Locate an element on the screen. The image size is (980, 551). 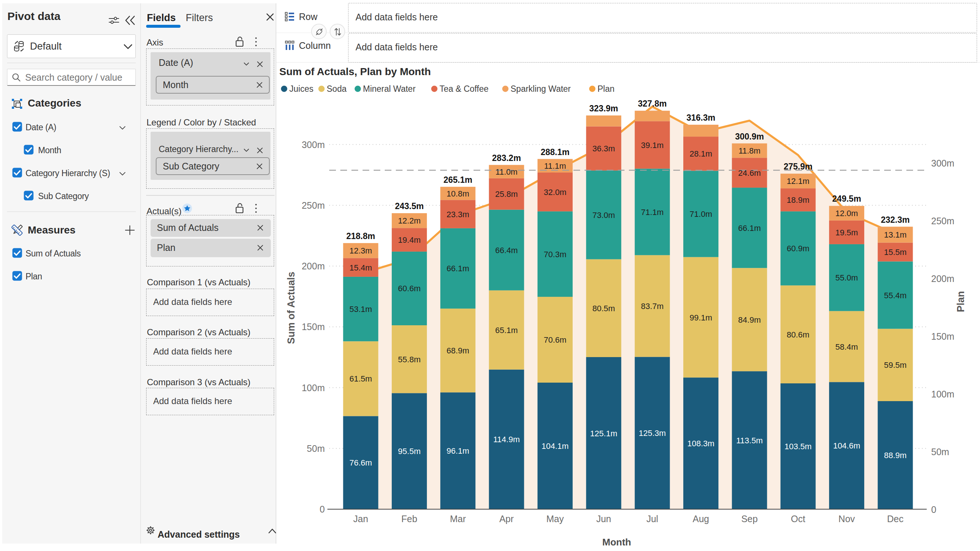
svg-text: 10.8m is located at coordinates (458, 194).